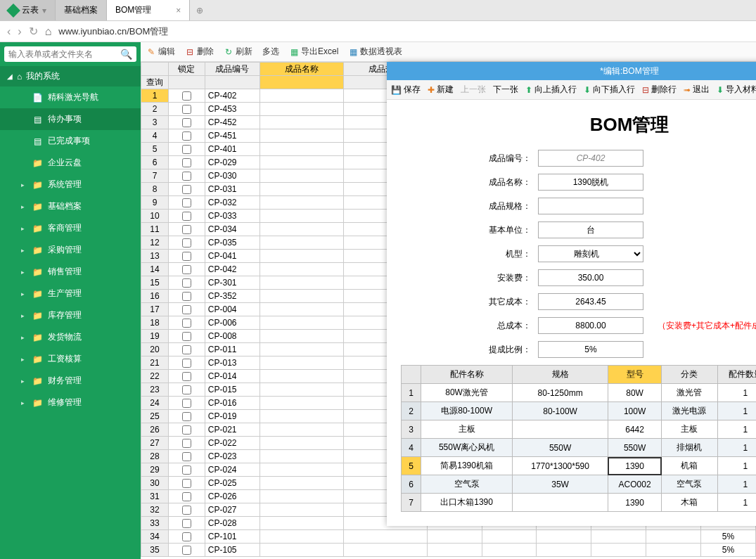 Image resolution: width=756 pixels, height=559 pixels. What do you see at coordinates (736, 90) in the screenshot?
I see `import-material-button: ⬇导入材料` at bounding box center [736, 90].